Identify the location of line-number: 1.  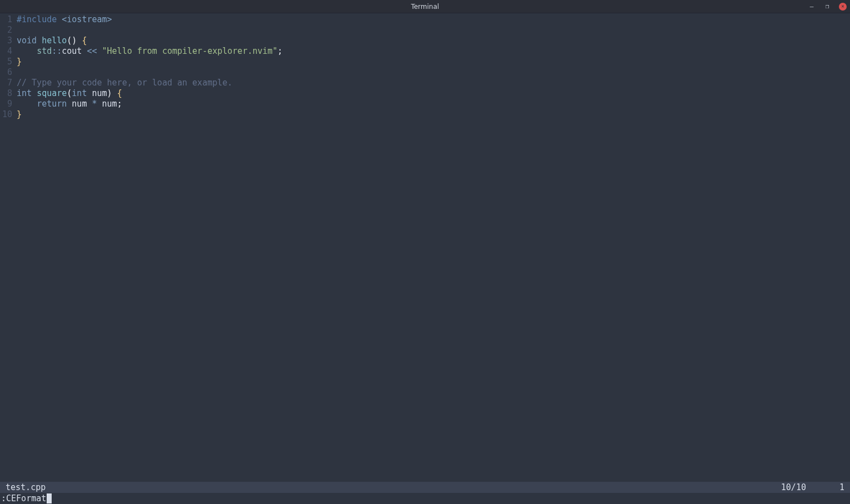
(8, 20).